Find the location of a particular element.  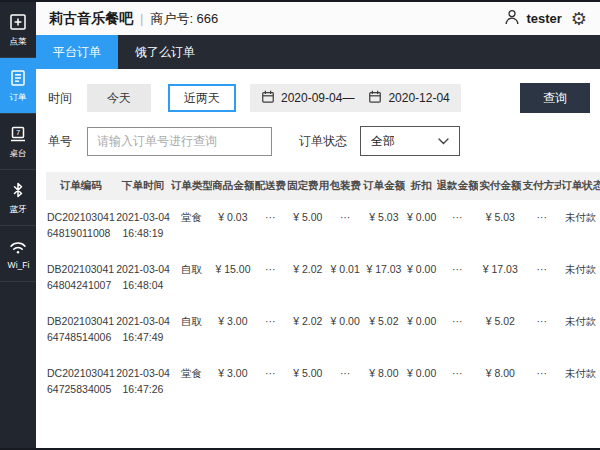

recent-two-days-button: 近两天 is located at coordinates (202, 98).